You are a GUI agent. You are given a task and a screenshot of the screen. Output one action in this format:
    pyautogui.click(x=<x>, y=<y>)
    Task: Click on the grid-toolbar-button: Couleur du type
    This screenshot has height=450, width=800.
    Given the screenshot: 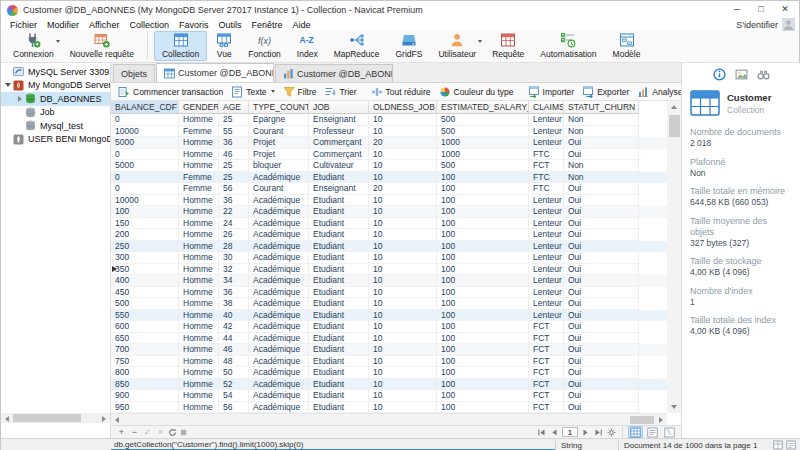 What is the action you would take?
    pyautogui.click(x=476, y=92)
    